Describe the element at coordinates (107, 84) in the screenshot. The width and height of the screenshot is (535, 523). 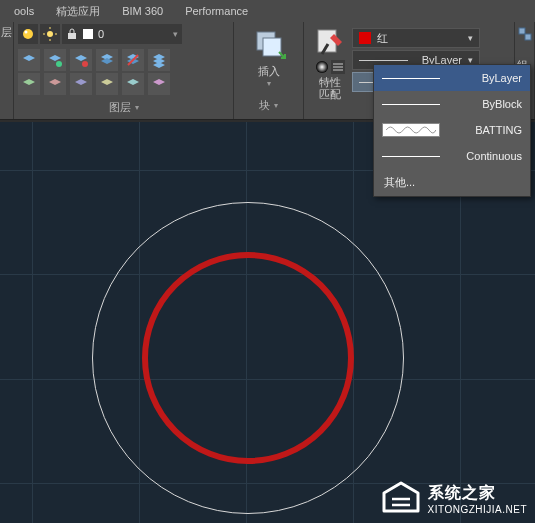
I see `layer-tool-10-icon` at that location.